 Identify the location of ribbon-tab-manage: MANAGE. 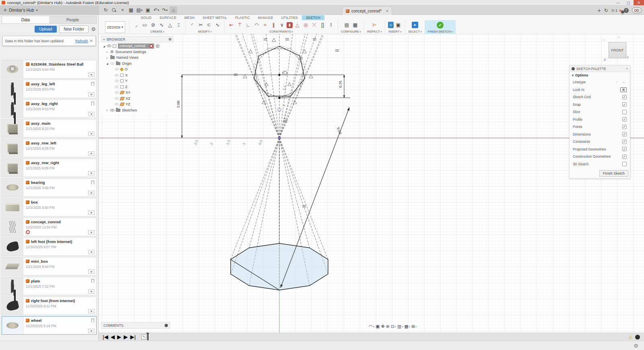
(266, 18).